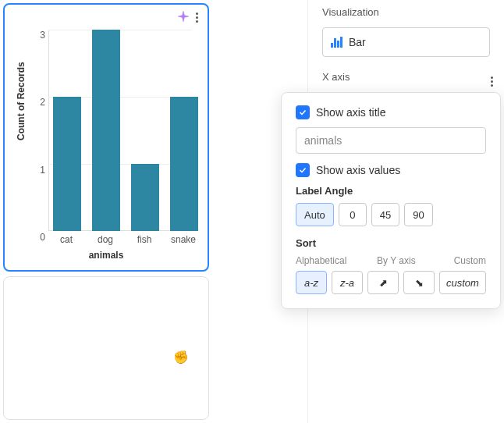 This screenshot has height=423, width=504. Describe the element at coordinates (303, 112) in the screenshot. I see `show-axis-title-checkbox` at that location.